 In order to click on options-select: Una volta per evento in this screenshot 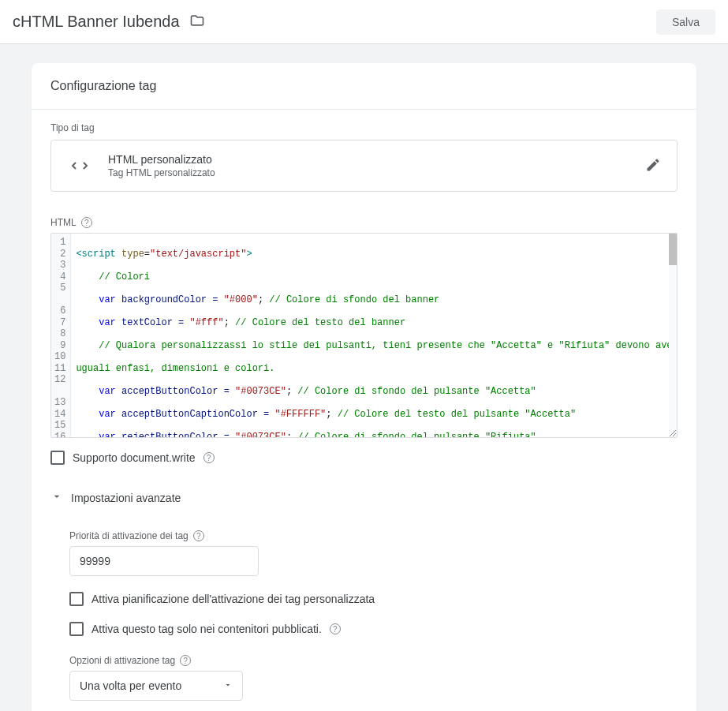, I will do `click(156, 686)`.